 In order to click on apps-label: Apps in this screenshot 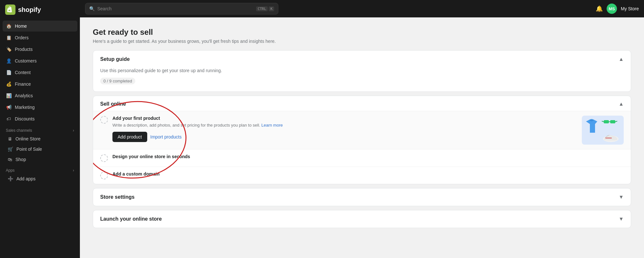, I will do `click(10, 170)`.